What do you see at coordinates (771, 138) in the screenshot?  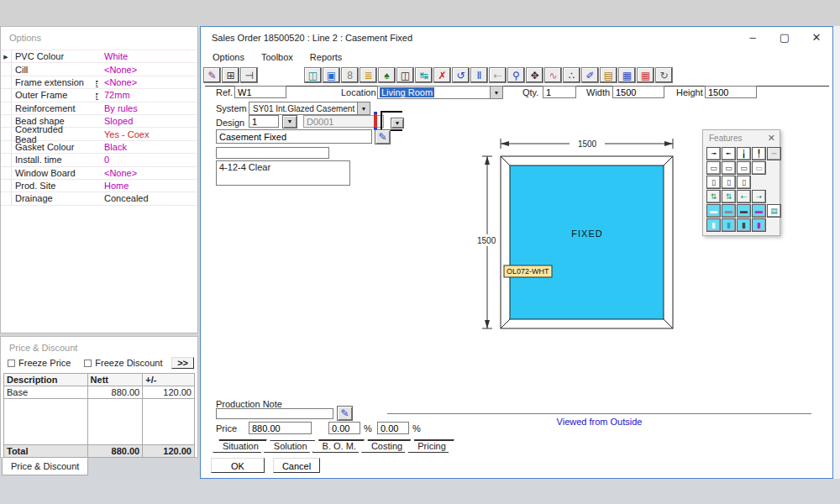 I see `close-icon: ✕` at bounding box center [771, 138].